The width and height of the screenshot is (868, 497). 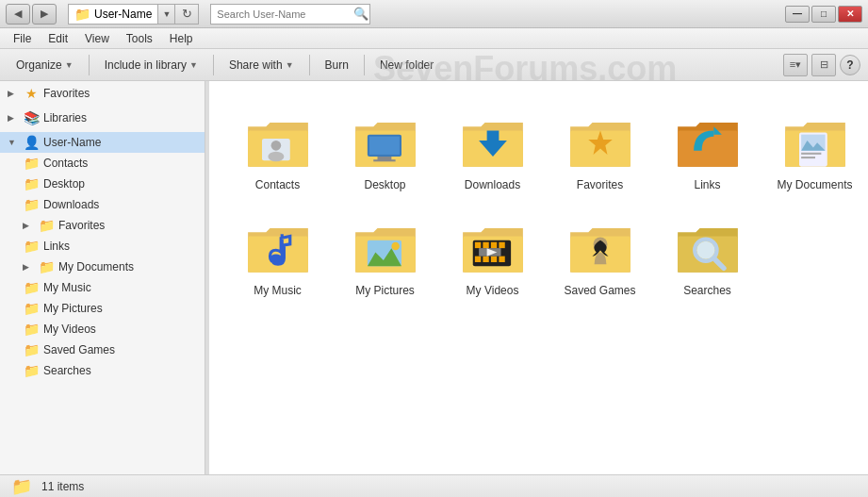 I want to click on sidebar-item-links: 📁 Links, so click(x=102, y=246).